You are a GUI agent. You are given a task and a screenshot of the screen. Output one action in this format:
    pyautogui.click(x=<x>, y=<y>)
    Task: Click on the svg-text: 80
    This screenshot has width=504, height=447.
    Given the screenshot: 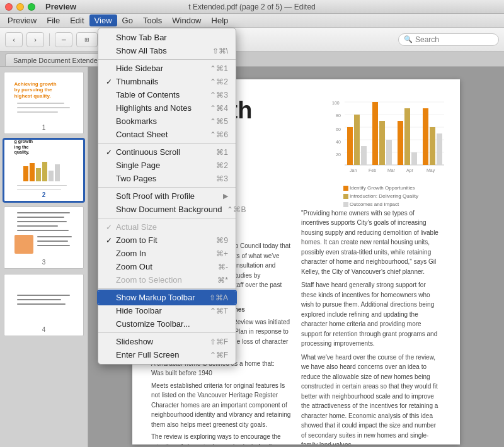 What is the action you would take?
    pyautogui.click(x=338, y=116)
    